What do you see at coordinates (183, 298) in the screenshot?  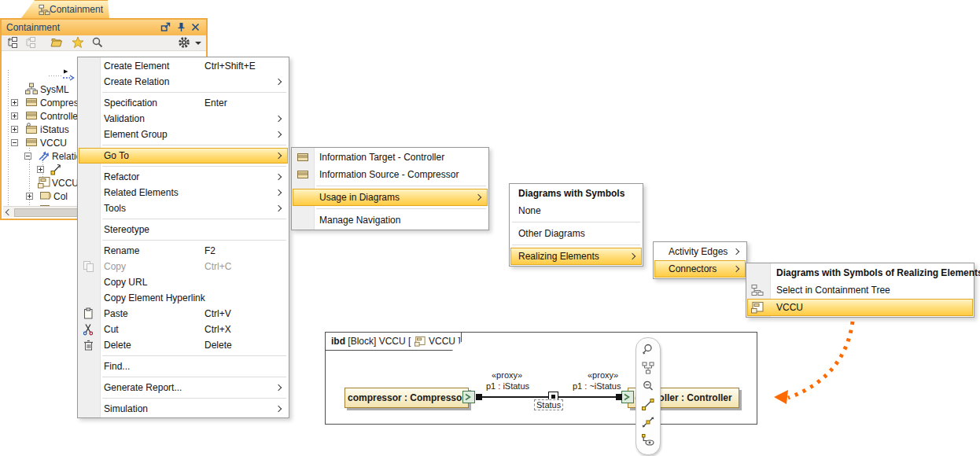 I see `menu-item-copy-element-hyperlink: Copy Element Hyperlink` at bounding box center [183, 298].